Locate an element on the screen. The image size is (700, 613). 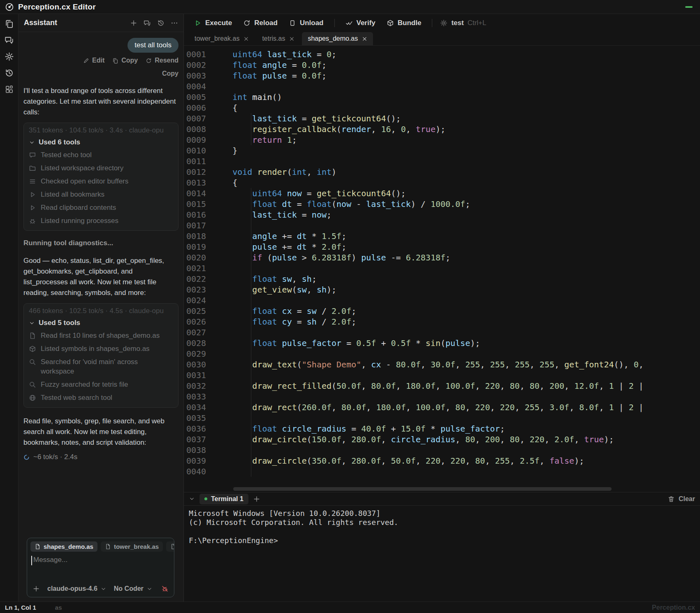
message-input: Message... is located at coordinates (100, 568).